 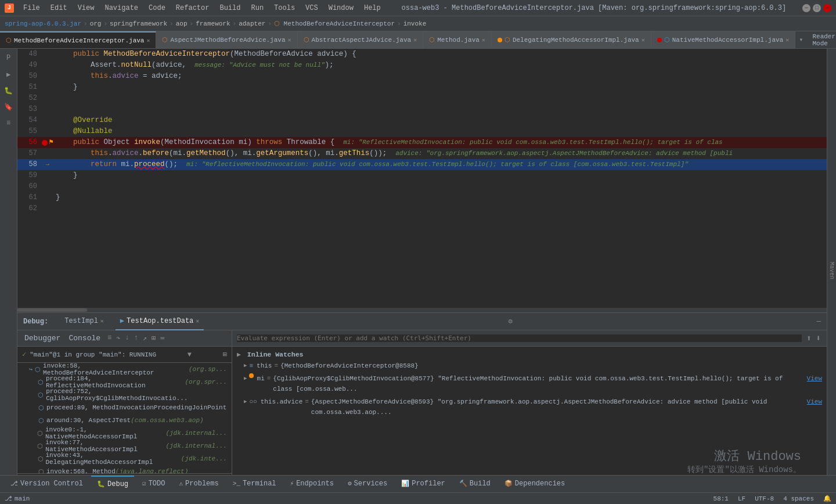 I want to click on watch-mi-expand: ▶, so click(x=245, y=379).